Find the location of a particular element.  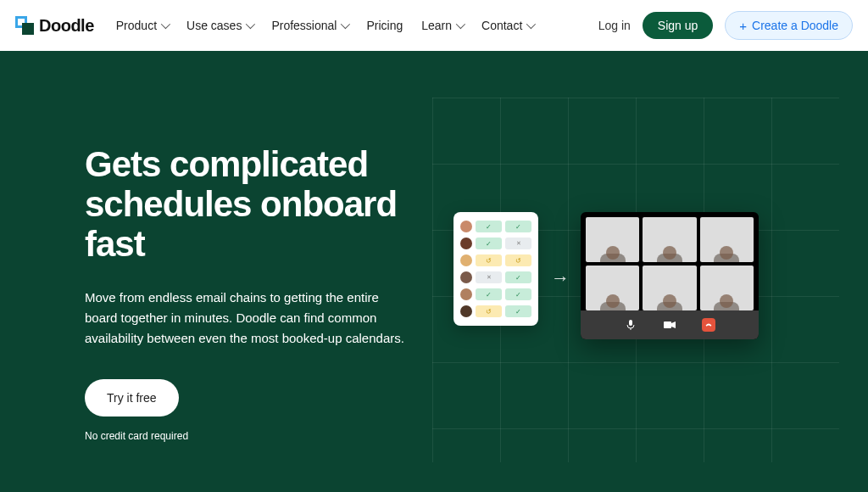

hero-subtitle: Move from endless email chains to gettin… is located at coordinates (246, 318).